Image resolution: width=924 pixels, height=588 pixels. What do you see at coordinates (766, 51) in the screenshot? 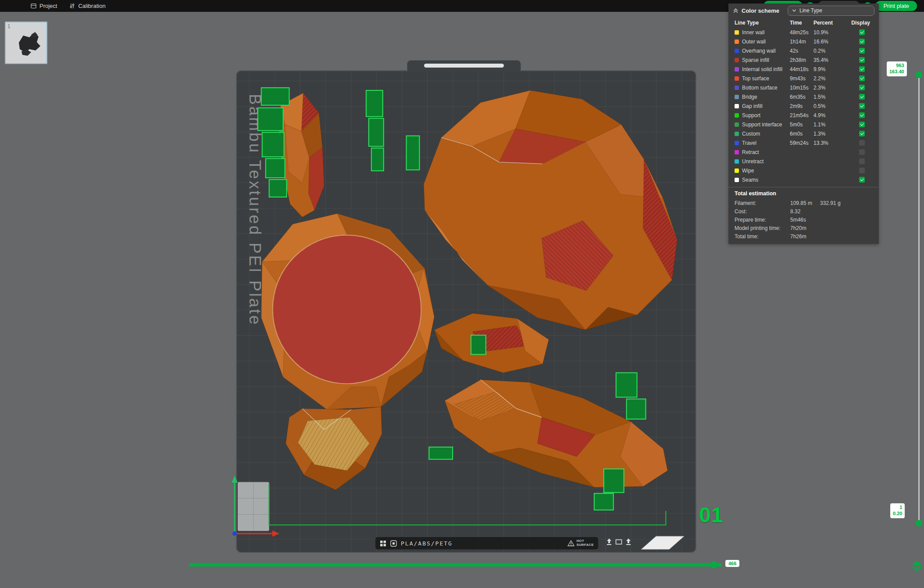
I see `line-type-label: Overhang wall` at bounding box center [766, 51].